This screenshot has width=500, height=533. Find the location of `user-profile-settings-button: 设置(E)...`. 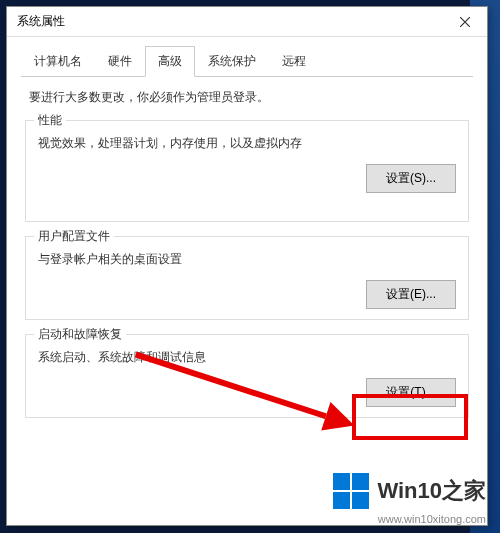

user-profile-settings-button: 设置(E)... is located at coordinates (411, 294).